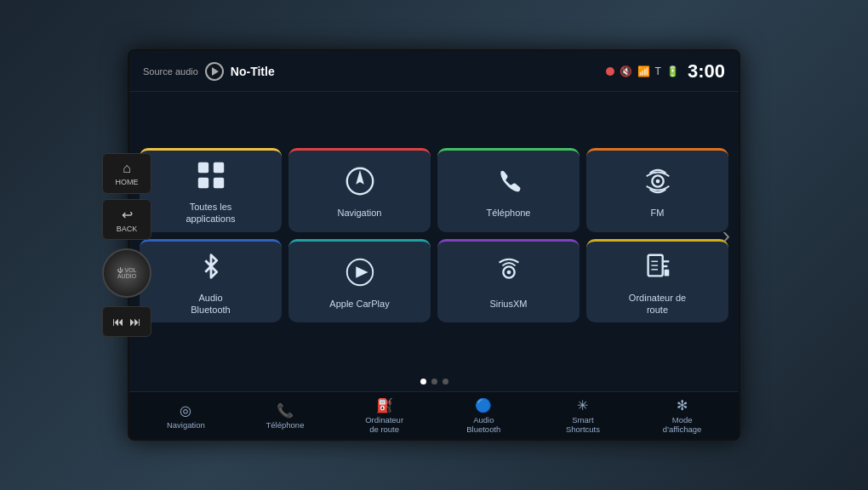 The width and height of the screenshot is (868, 490). Describe the element at coordinates (682, 405) in the screenshot. I see `bottom-mode-icon: ✻` at that location.